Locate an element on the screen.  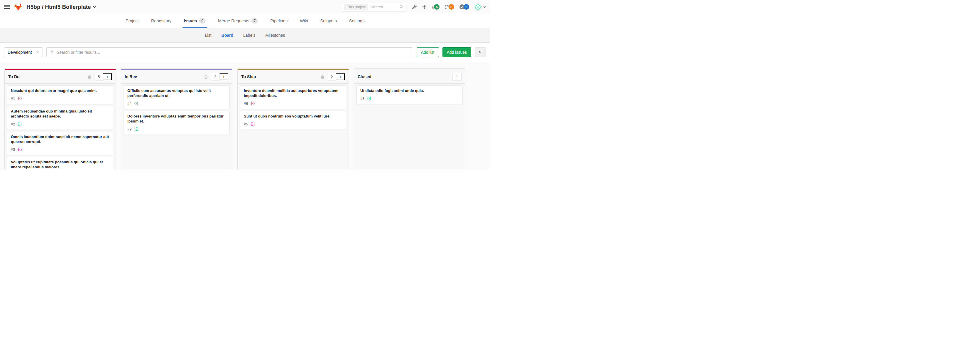
column-card-list: Officiis eum accusamus voluptas qui iste… is located at coordinates (177, 126).